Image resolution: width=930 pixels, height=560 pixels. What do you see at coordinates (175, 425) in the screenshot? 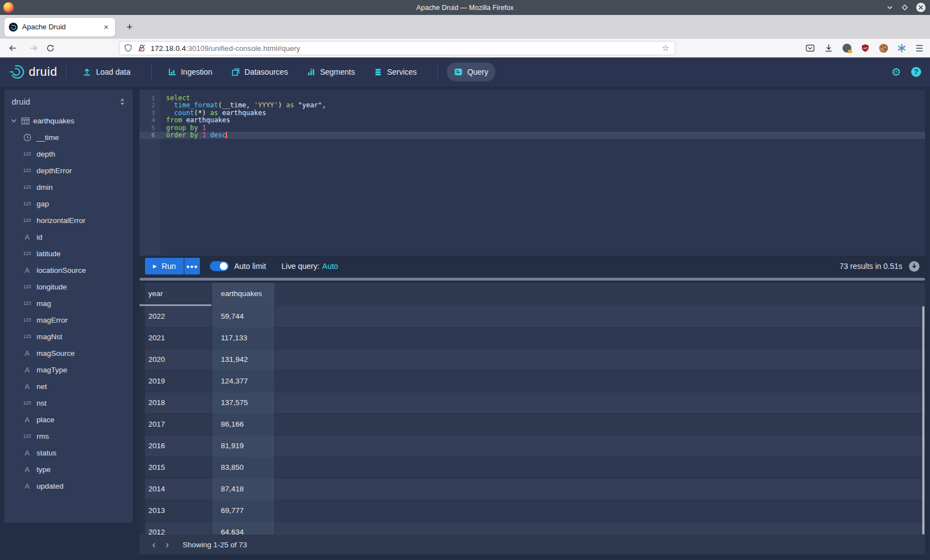
I see `cell-year: 2017` at bounding box center [175, 425].